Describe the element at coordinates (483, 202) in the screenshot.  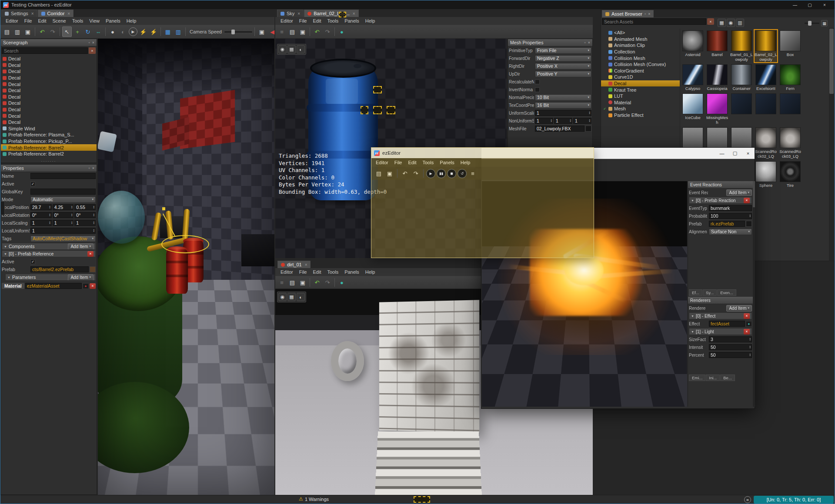
I see `dragged-window-ghost: ez ezEditor EditorFileEditToolsPanelsHel…` at that location.